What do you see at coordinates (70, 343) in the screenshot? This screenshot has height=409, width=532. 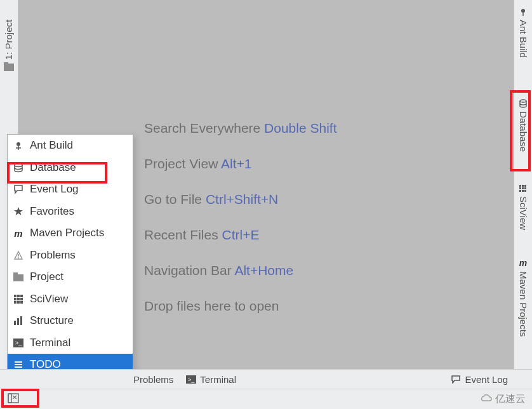 I see `terminal-item: >_ Terminal` at bounding box center [70, 343].